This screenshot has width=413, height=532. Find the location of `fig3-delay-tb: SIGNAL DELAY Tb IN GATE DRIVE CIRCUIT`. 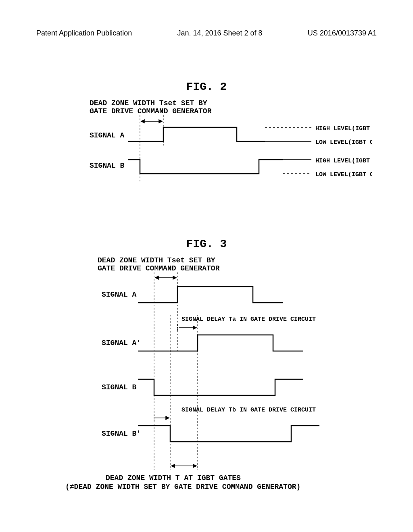

fig3-delay-tb: SIGNAL DELAY Tb IN GATE DRIVE CIRCUIT is located at coordinates (248, 410).